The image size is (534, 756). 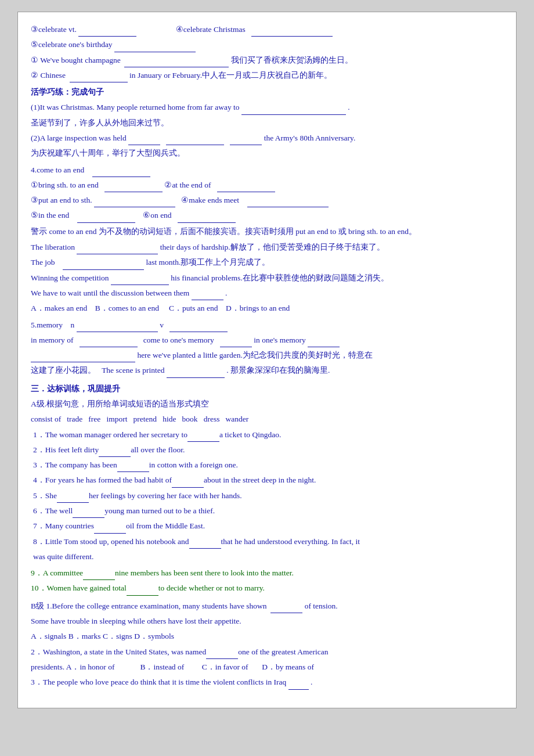 What do you see at coordinates (115, 452) in the screenshot?
I see `blank-ex2` at bounding box center [115, 452].